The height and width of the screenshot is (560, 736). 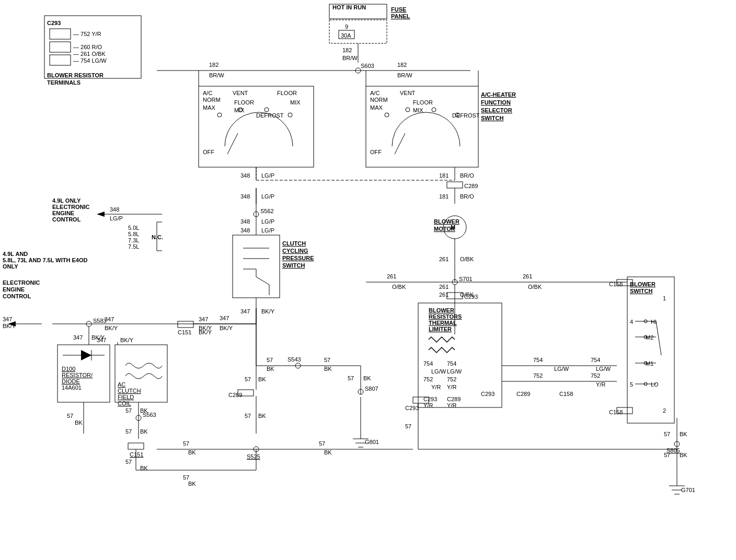 I want to click on svg-text: SWITCH, so click(x=294, y=265).